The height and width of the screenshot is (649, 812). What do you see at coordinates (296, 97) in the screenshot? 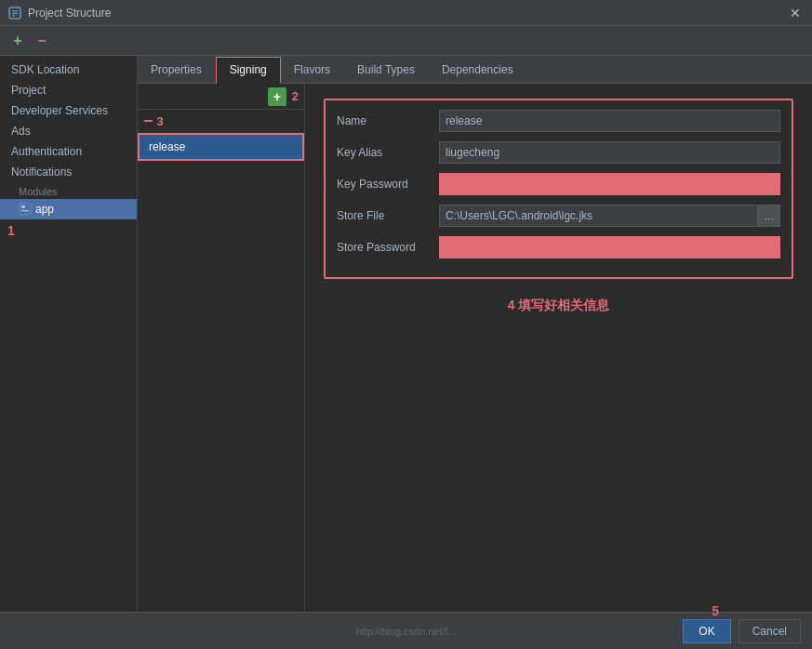
I see `annotation-2: 2` at bounding box center [296, 97].